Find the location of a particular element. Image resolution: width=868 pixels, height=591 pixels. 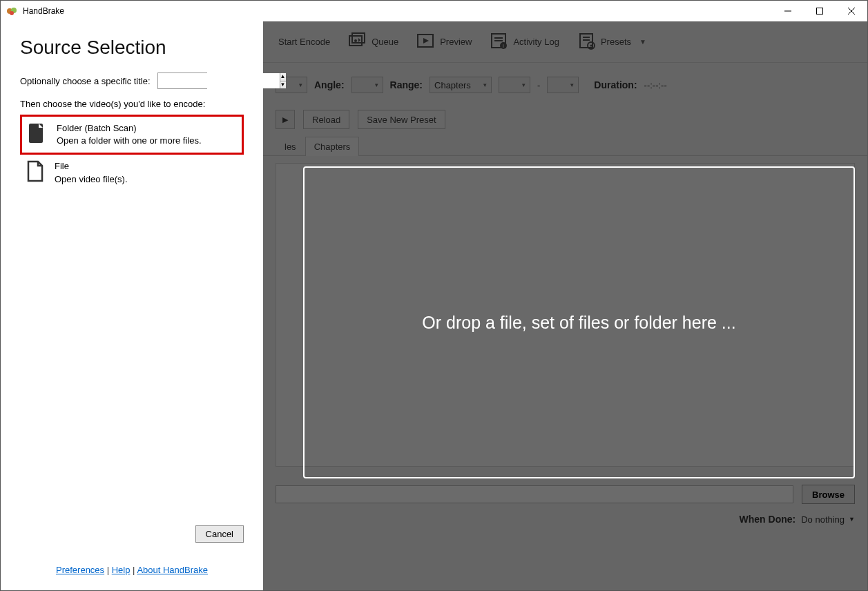

maximize-button is located at coordinates (820, 11).